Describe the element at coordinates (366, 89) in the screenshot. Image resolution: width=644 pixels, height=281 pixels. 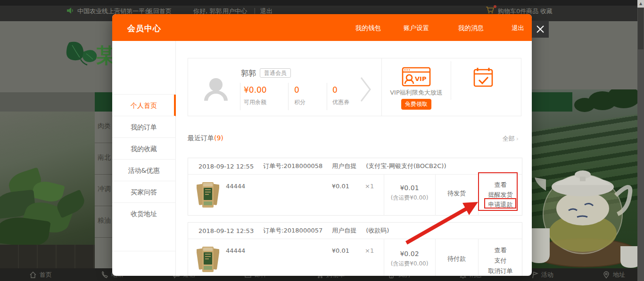
I see `chevron-right-icon` at that location.